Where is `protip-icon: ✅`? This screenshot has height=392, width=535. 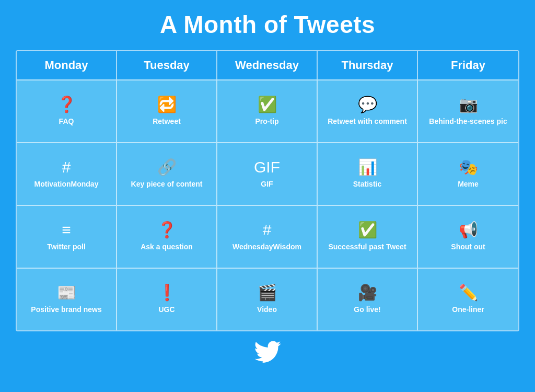
protip-icon: ✅ is located at coordinates (268, 105).